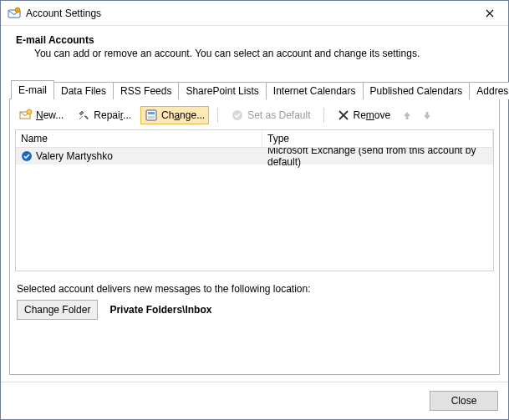 The width and height of the screenshot is (509, 420). What do you see at coordinates (139, 156) in the screenshot?
I see `cell-name: Valery Martyshko` at bounding box center [139, 156].